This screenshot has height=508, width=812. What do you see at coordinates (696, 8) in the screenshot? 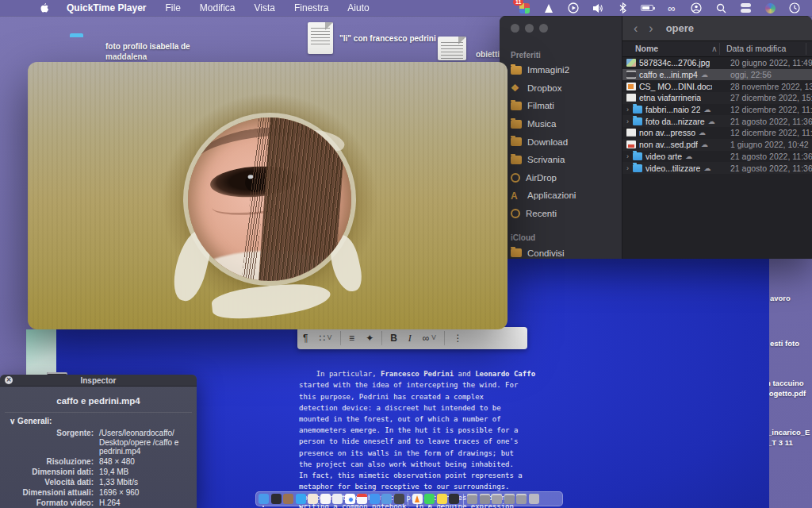
I see `user-account-icon` at bounding box center [696, 8].